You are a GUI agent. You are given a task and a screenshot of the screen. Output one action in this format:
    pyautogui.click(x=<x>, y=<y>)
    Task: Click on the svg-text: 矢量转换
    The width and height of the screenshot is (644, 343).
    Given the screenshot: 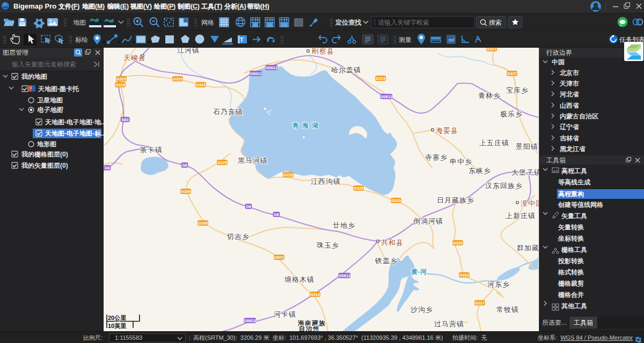 What is the action you would take?
    pyautogui.click(x=571, y=227)
    